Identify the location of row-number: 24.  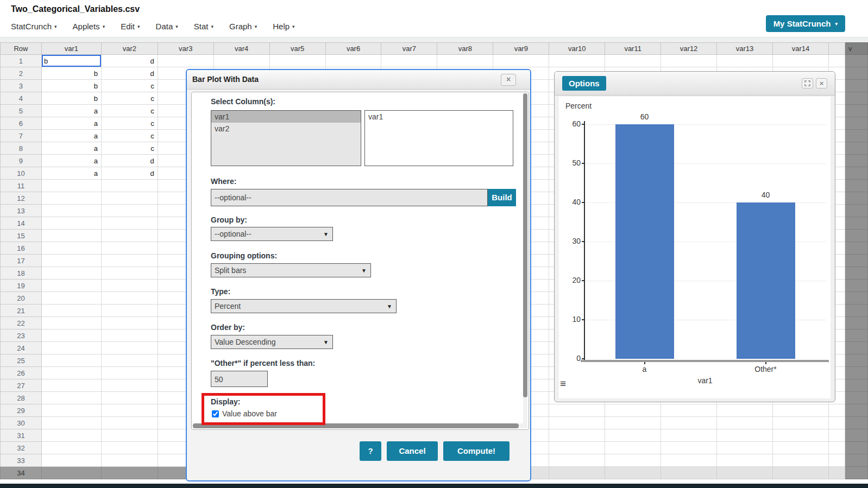
(21, 348).